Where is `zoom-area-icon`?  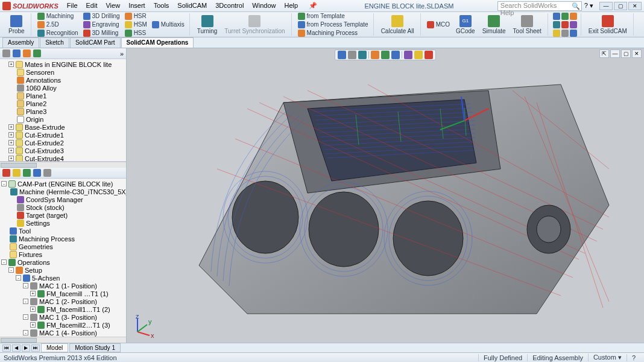
zoom-area-icon is located at coordinates (352, 55).